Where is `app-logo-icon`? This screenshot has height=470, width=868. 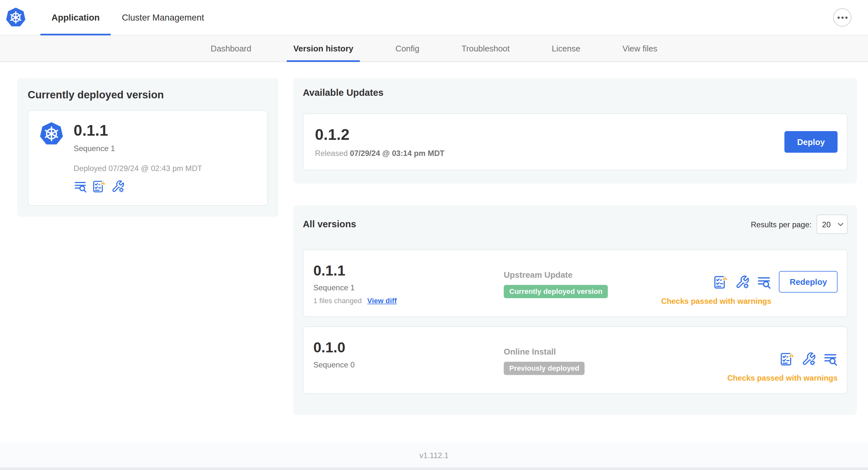 app-logo-icon is located at coordinates (51, 134).